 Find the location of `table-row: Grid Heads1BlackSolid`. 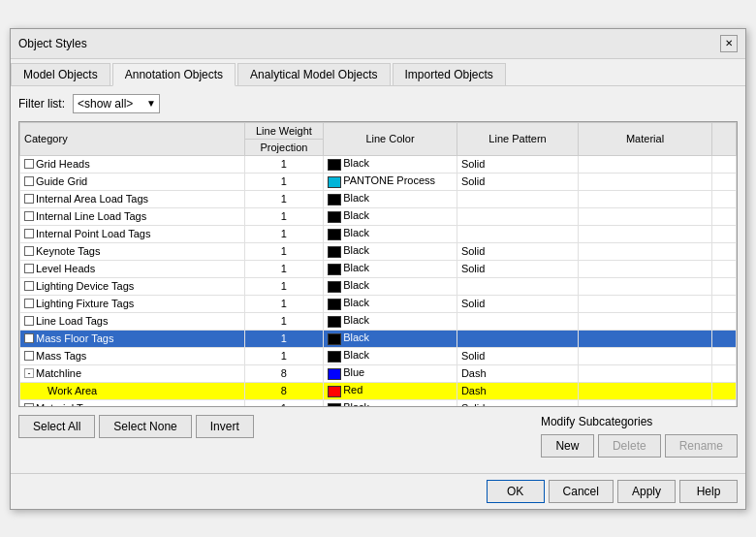

table-row: Grid Heads1BlackSolid is located at coordinates (378, 164).